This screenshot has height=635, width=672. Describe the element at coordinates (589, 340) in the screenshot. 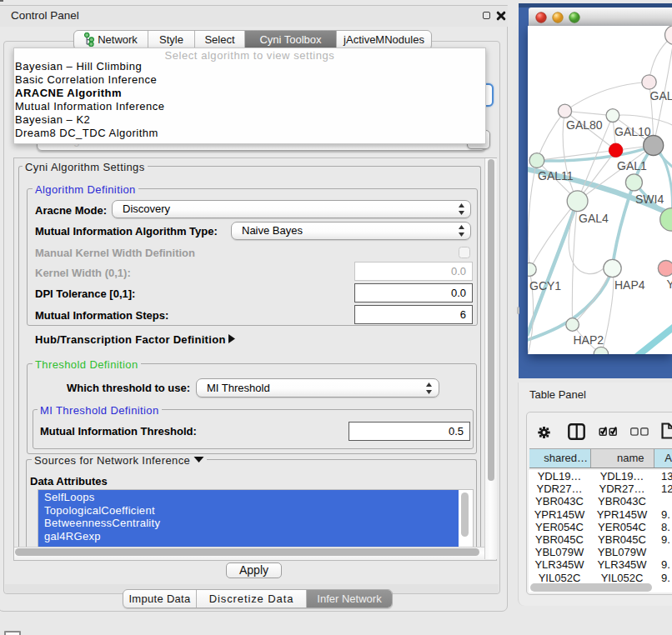

I see `svg-text: HAP2` at that location.